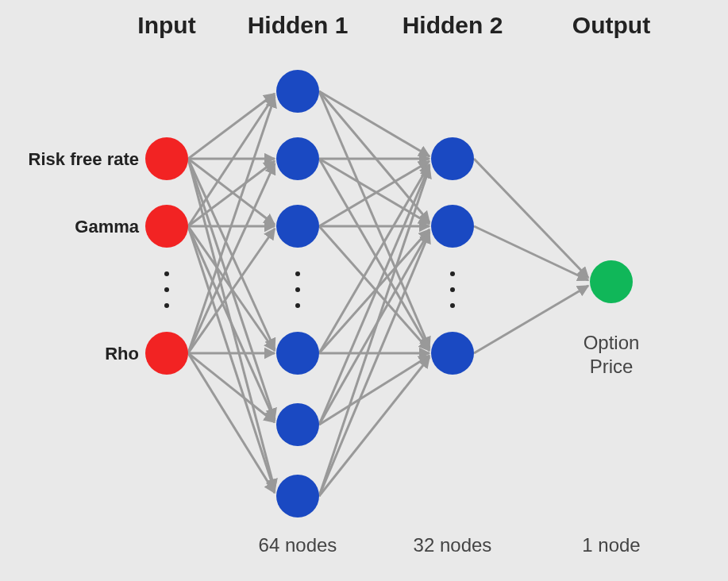 This screenshot has width=728, height=581. I want to click on edges-hidden2-to-output, so click(531, 256).